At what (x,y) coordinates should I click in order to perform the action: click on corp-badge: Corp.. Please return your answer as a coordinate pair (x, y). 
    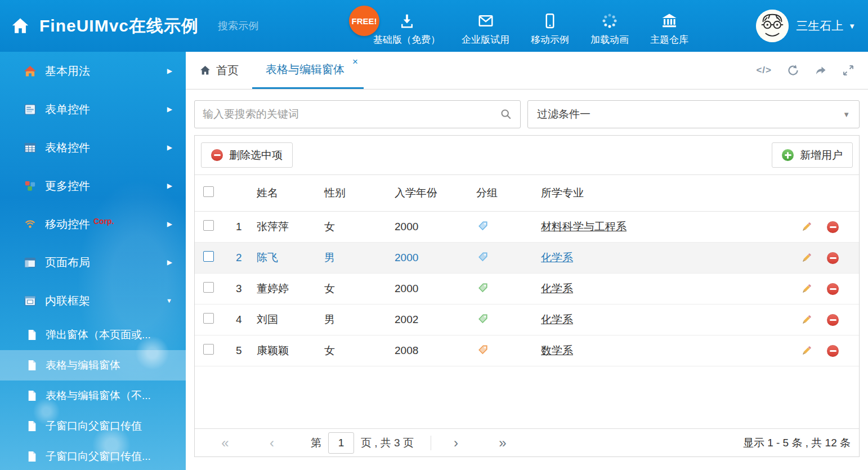
    Looking at the image, I should click on (104, 221).